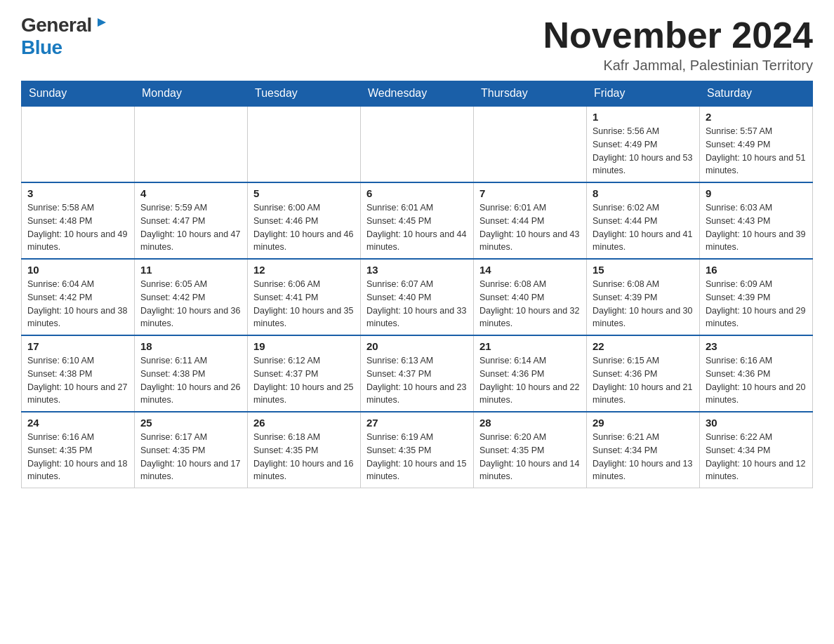  Describe the element at coordinates (643, 304) in the screenshot. I see `day-info: Sunrise: 6:08 AMSunset: 4:39 PMDaylight:…` at that location.